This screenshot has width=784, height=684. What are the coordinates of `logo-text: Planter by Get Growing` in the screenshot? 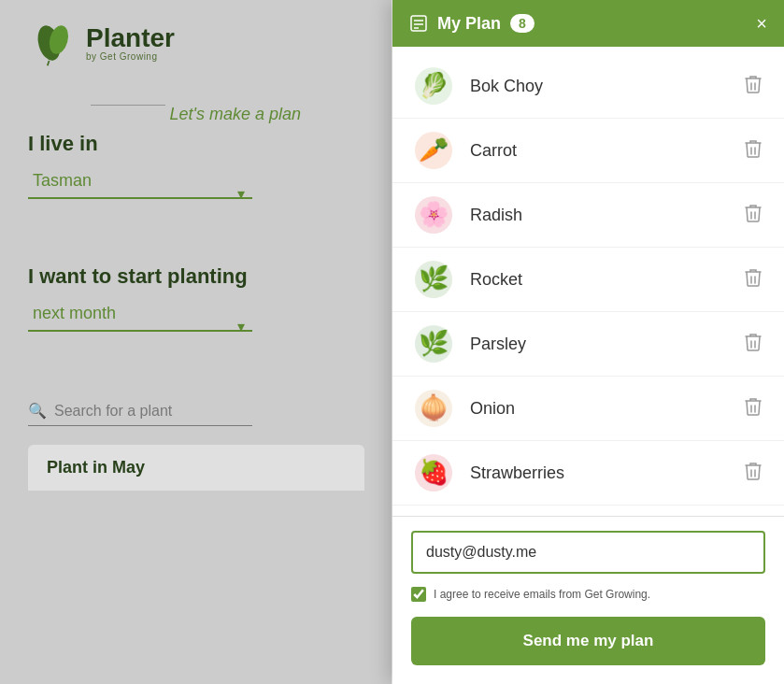 It's located at (131, 43).